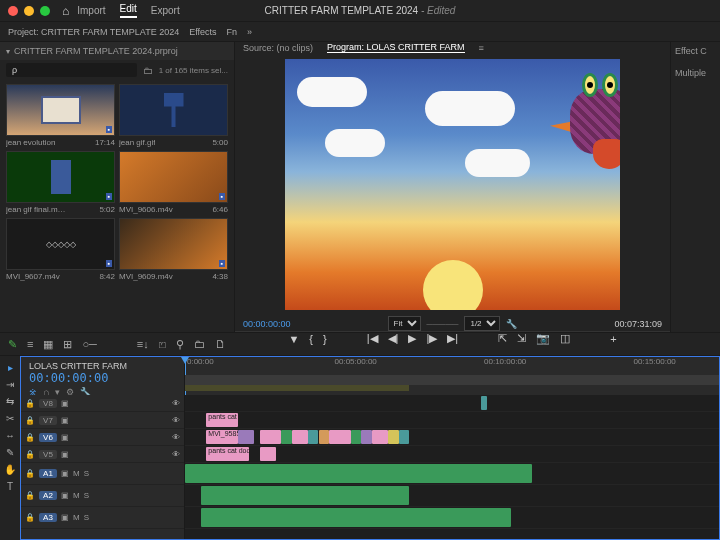  I want to click on sequence-name: LOLAS CRITTER FARM, so click(102, 366).